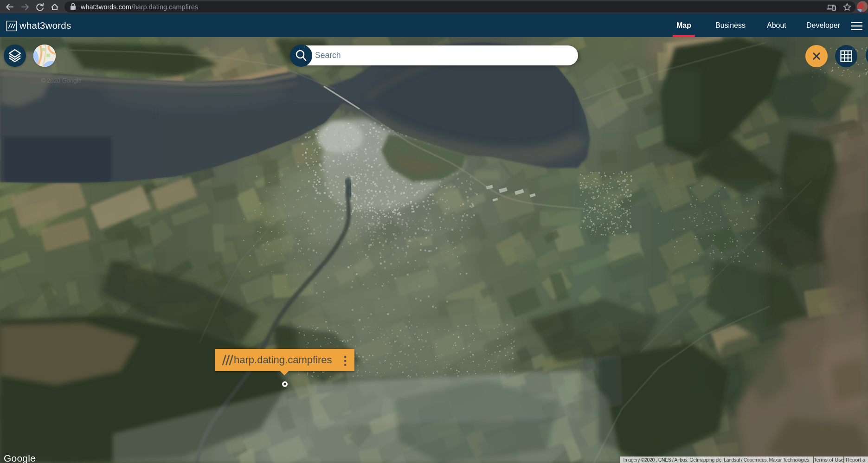  Describe the element at coordinates (165, 7) in the screenshot. I see `svg-text: /harp.dating.campfires` at that location.